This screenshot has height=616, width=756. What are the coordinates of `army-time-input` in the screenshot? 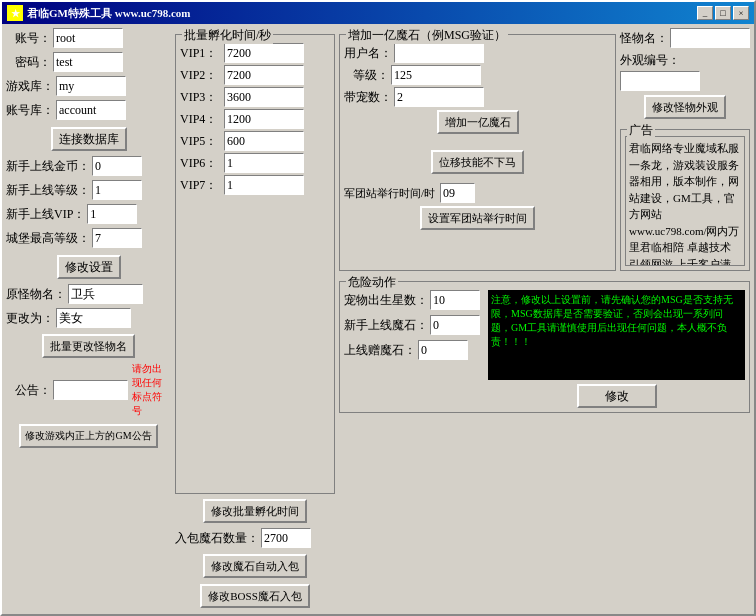 It's located at (458, 193).